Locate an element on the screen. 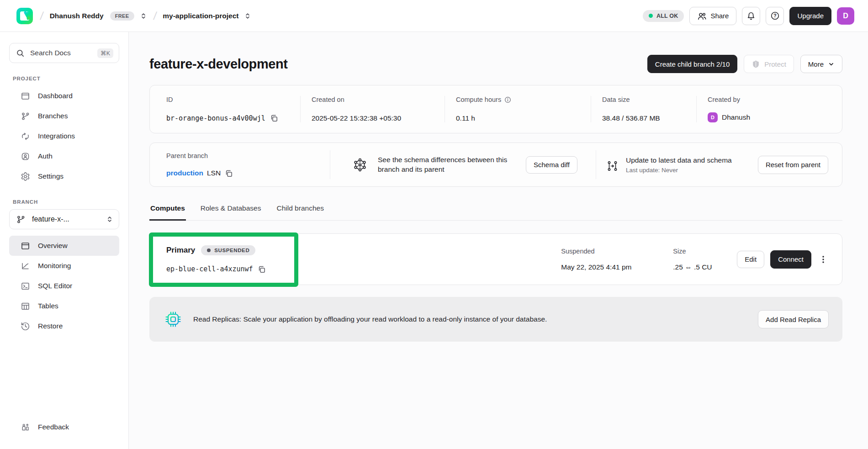  tables-icon is located at coordinates (26, 306).